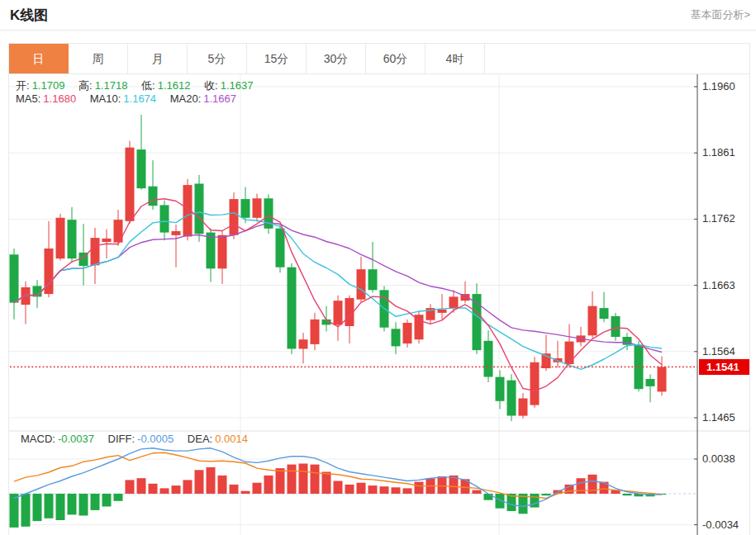 This screenshot has height=535, width=756. What do you see at coordinates (134, 86) in the screenshot?
I see `ohlc-legend: 开:1.1709 高:1.1718 低:1.1612 收:1.1637` at bounding box center [134, 86].